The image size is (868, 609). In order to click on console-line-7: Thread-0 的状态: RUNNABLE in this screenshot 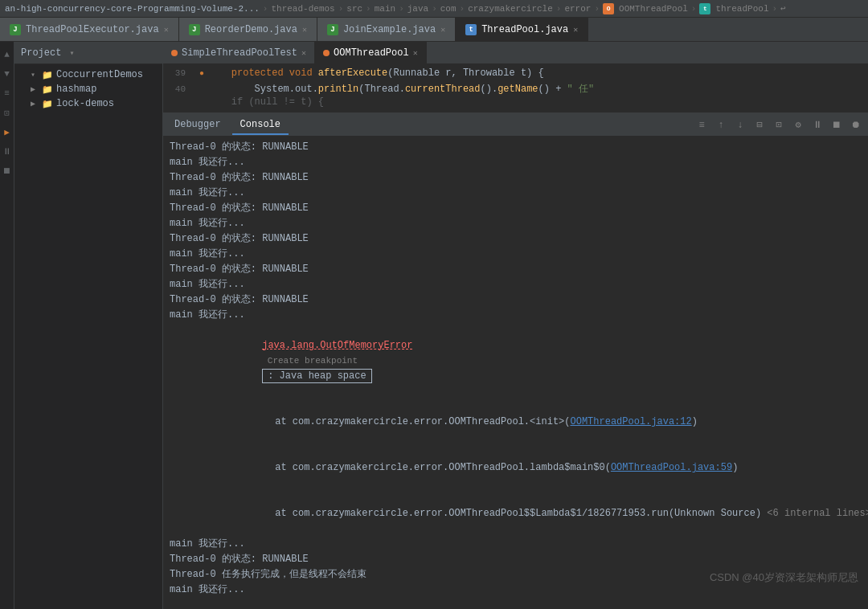, I will do `click(519, 239)`.